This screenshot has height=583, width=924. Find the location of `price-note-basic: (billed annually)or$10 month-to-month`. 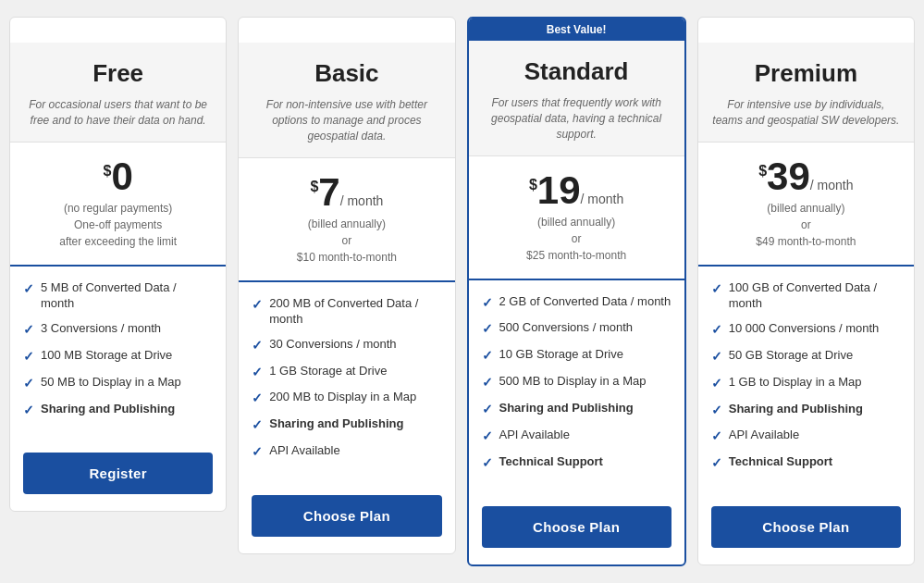

price-note-basic: (billed annually)or$10 month-to-month is located at coordinates (346, 241).